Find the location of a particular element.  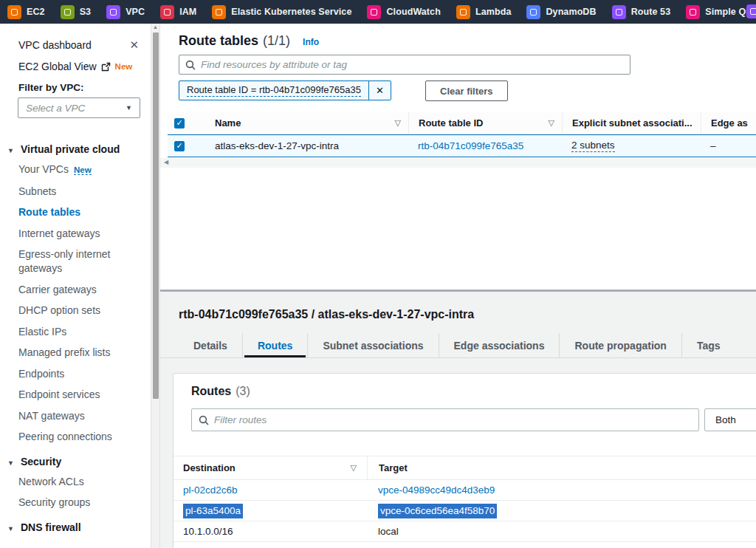

sidebar-item-subnets: Subnets is located at coordinates (68, 192).